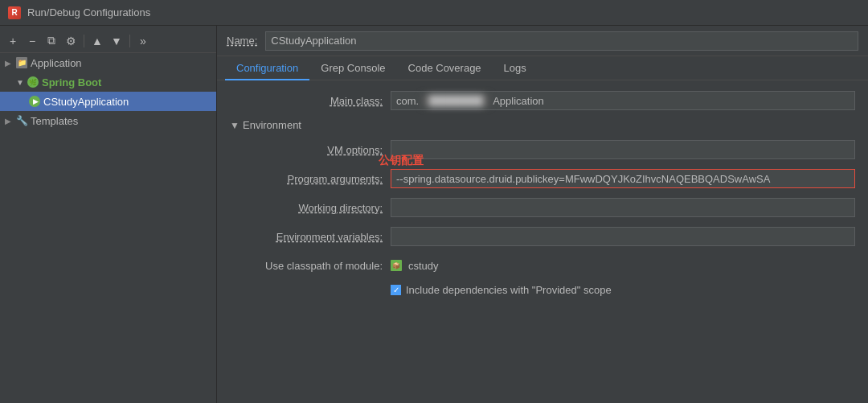  I want to click on main-class-blurred: ████████, so click(456, 101).